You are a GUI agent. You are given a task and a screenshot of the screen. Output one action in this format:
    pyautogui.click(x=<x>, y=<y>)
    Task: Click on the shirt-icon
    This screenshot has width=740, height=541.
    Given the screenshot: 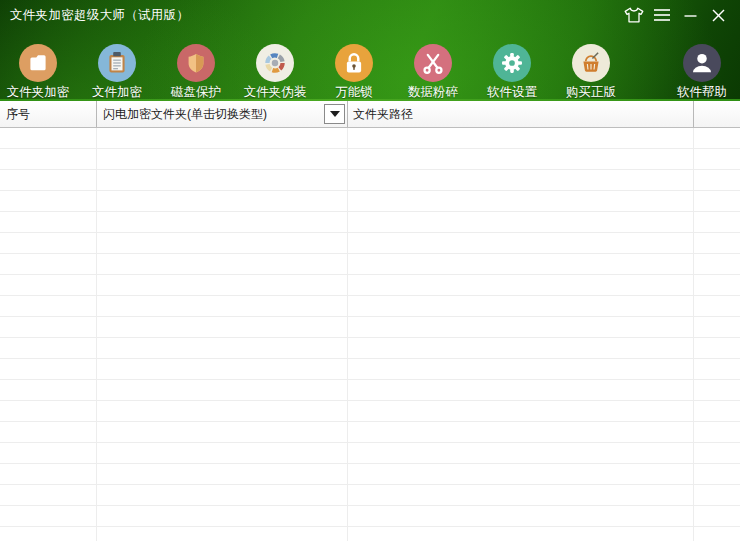 What is the action you would take?
    pyautogui.click(x=634, y=15)
    